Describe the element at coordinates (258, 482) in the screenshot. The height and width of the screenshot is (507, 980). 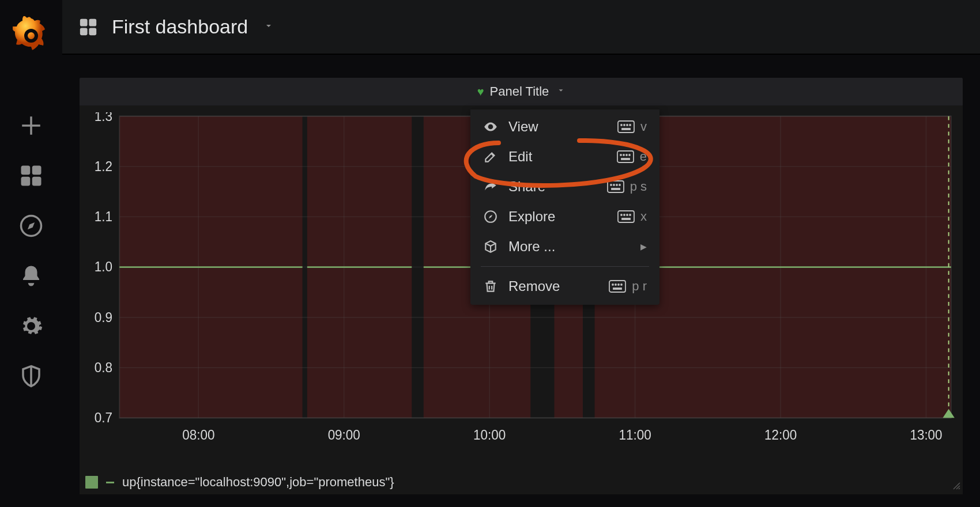
I see `legend-label: up{instance="localhost:9090",job="promet…` at that location.